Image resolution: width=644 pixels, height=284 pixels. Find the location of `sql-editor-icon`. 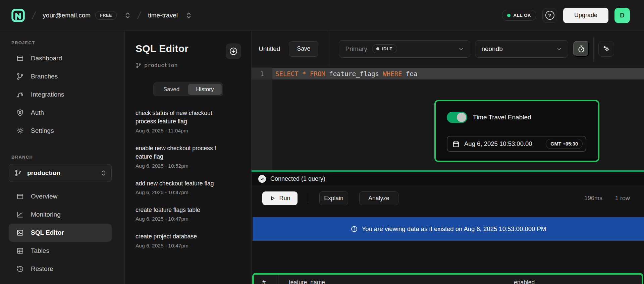

sql-editor-icon is located at coordinates (20, 233).